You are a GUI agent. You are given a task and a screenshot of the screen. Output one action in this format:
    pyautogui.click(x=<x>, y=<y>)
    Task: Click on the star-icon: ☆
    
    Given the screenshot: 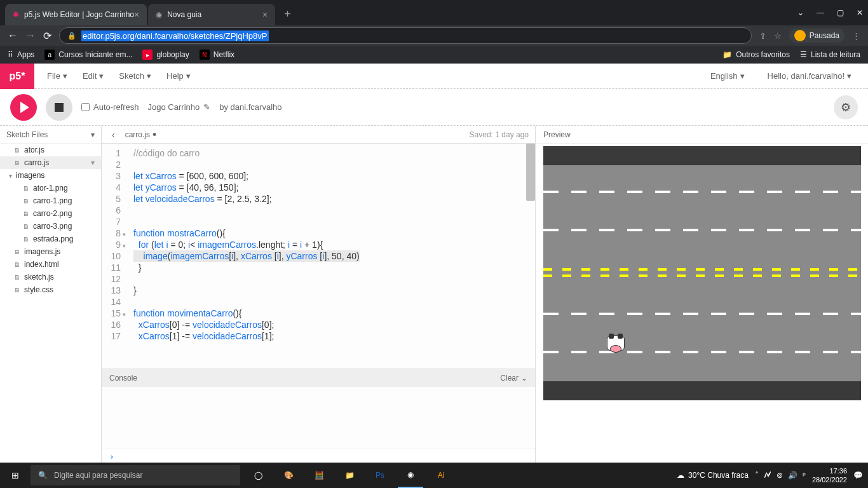 What is the action you would take?
    pyautogui.click(x=778, y=36)
    